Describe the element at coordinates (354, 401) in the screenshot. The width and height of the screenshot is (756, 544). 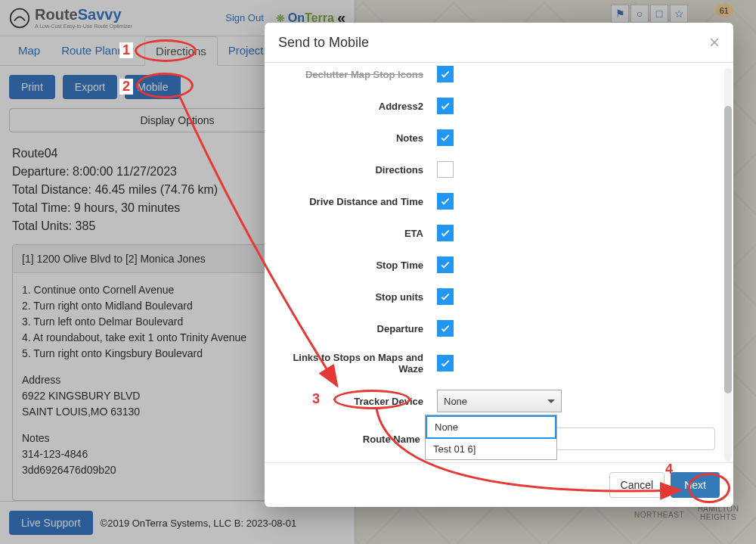
I see `tracker-label: Tracker Device` at that location.